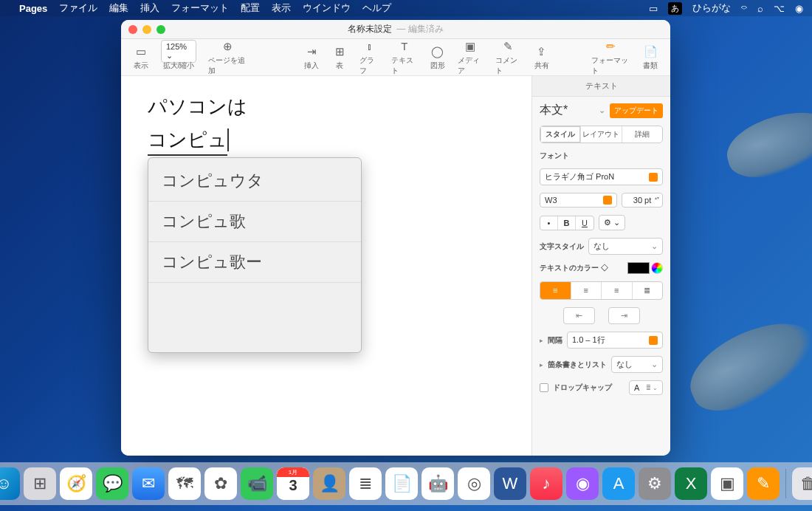 Image resolution: width=812 pixels, height=511 pixels. What do you see at coordinates (612, 223) in the screenshot?
I see `text-style-more: ⚙ ⌄` at bounding box center [612, 223].